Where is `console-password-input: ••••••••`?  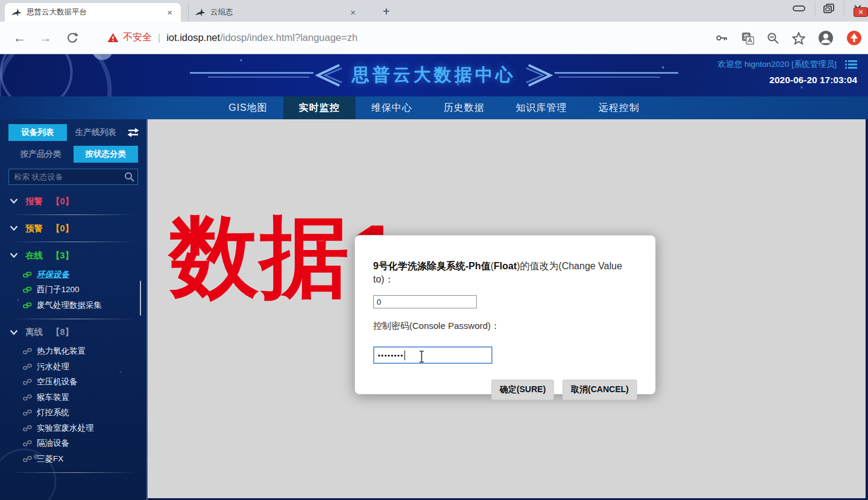 console-password-input: •••••••• is located at coordinates (433, 355).